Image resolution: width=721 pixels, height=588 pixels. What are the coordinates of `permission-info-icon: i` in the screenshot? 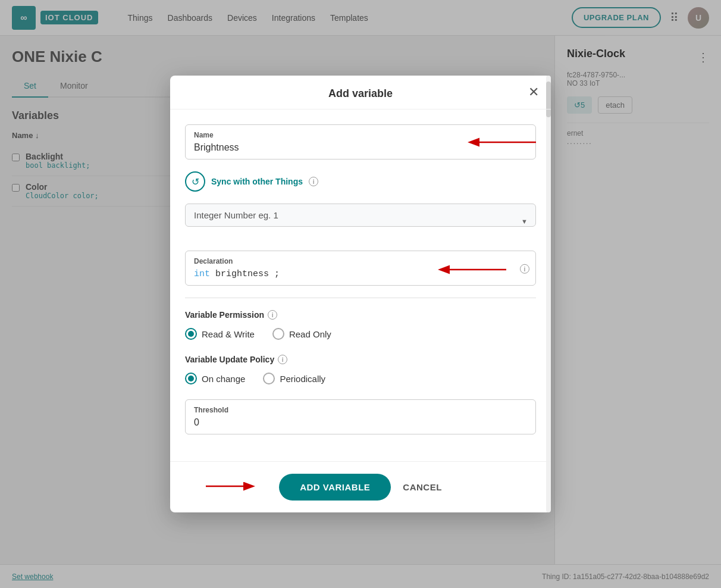 It's located at (272, 315).